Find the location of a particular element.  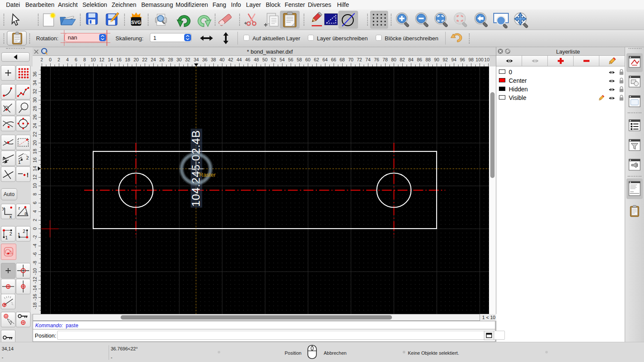

svg-text: 64 is located at coordinates (325, 60).